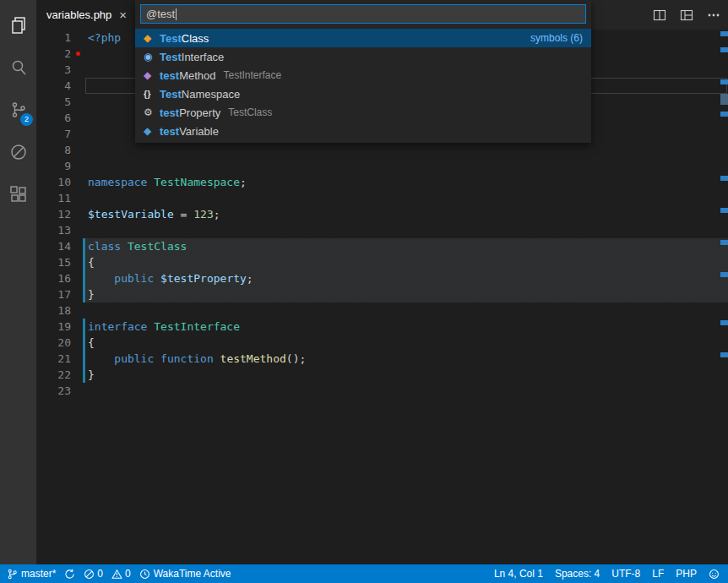  What do you see at coordinates (54, 358) in the screenshot?
I see `line-number: 21` at bounding box center [54, 358].